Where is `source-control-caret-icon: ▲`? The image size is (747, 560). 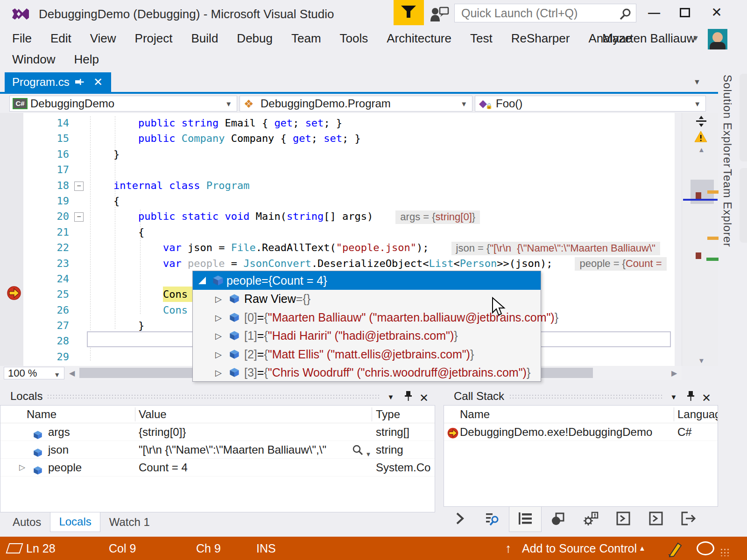 source-control-caret-icon: ▲ is located at coordinates (642, 548).